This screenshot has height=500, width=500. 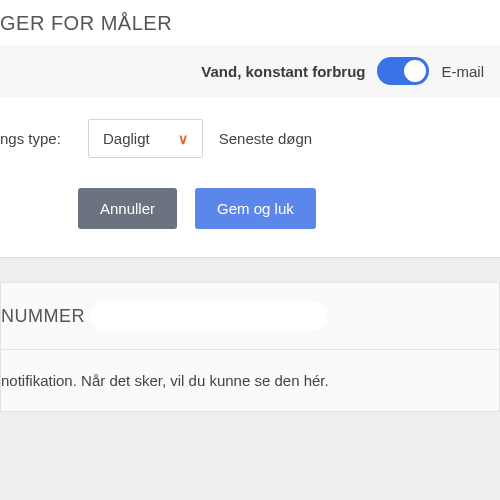 What do you see at coordinates (256, 208) in the screenshot?
I see `save-button: Gem og luk` at bounding box center [256, 208].